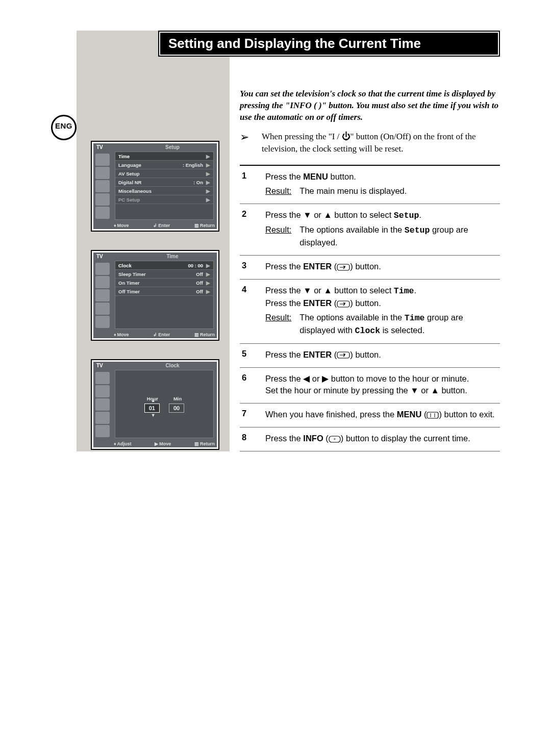 The height and width of the screenshot is (756, 551). What do you see at coordinates (153, 401) in the screenshot?
I see `up-arrow-icon: ▲` at bounding box center [153, 401].